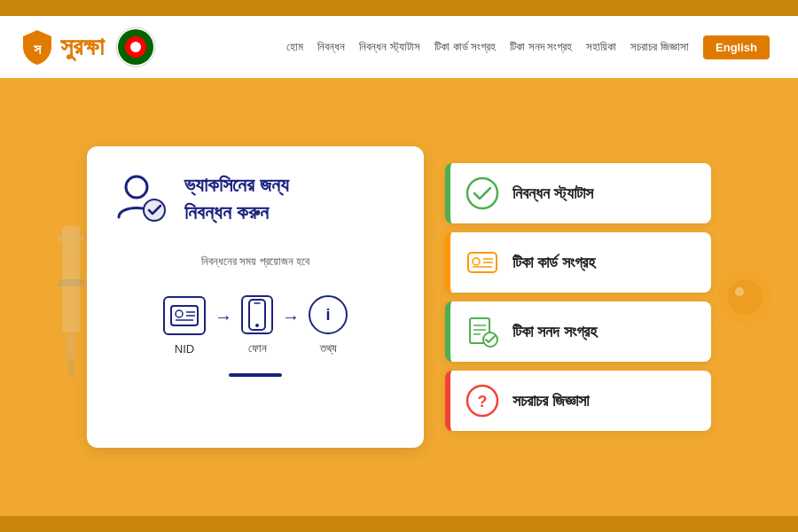 This screenshot has height=532, width=798. Describe the element at coordinates (578, 193) in the screenshot. I see `right-item-reg-status: নিবন্ধন স্ট্যাটাস` at that location.